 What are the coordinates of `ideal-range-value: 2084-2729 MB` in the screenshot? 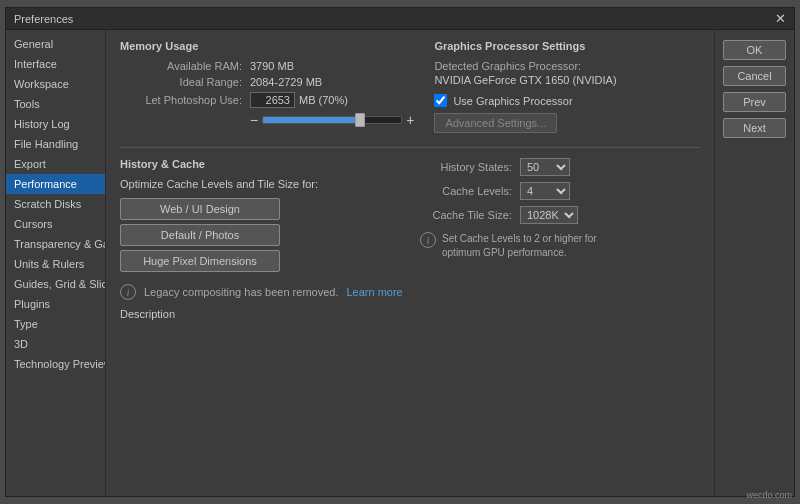 It's located at (286, 82).